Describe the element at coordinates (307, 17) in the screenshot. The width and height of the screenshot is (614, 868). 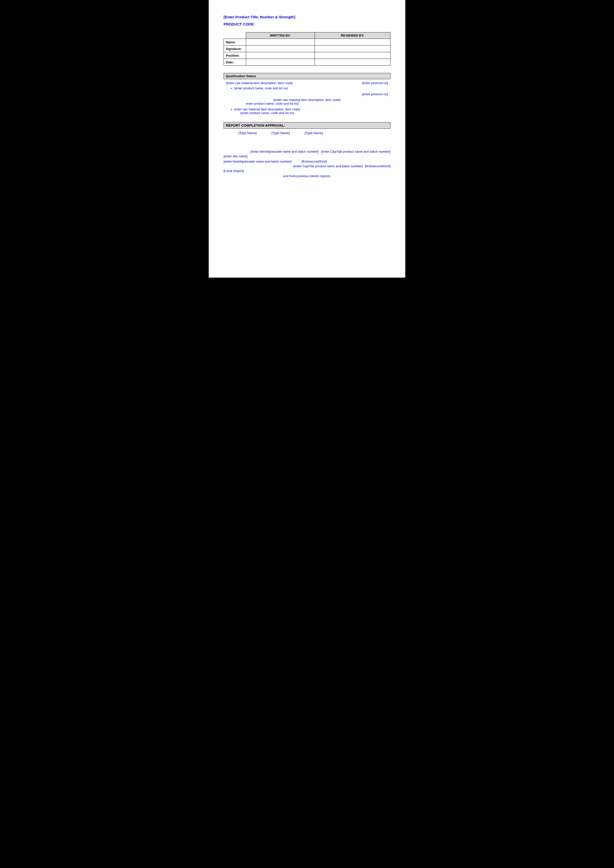
I see `product-title: [Enter Product Title, Number & Strength]` at that location.